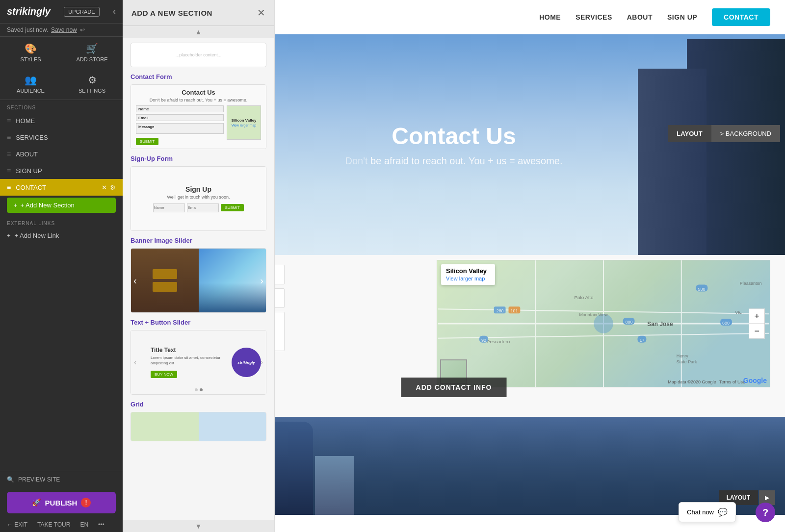  I want to click on slider-next-arrow: ›, so click(262, 280).